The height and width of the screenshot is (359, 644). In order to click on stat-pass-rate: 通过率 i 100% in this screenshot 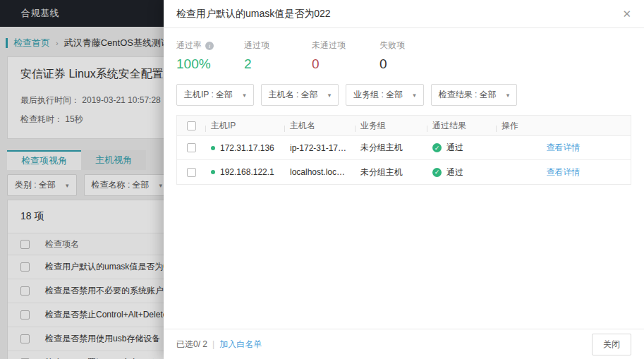, I will do `click(210, 56)`.